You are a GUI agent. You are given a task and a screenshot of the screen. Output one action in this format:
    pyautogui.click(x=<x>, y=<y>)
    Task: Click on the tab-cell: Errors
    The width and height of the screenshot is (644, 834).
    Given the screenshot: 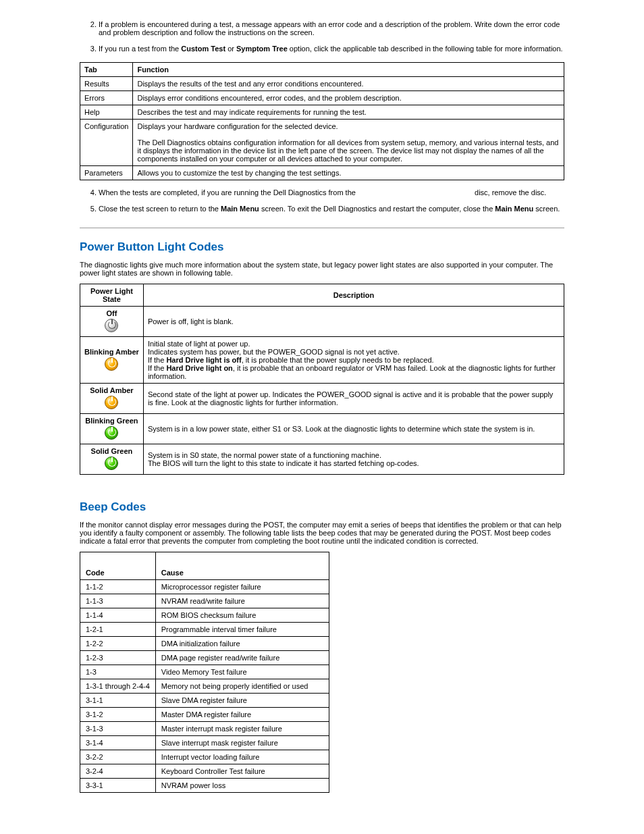 What is the action you would take?
    pyautogui.click(x=107, y=99)
    